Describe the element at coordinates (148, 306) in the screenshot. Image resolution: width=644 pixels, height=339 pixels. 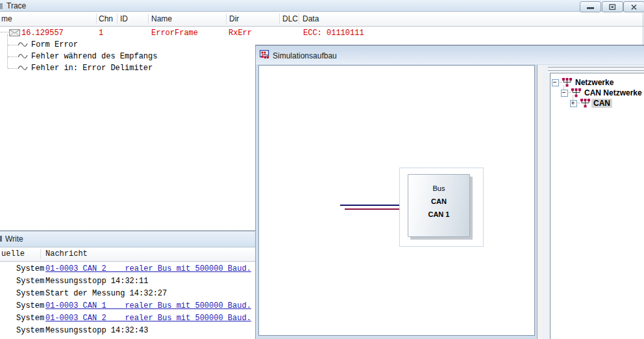
I see `write-message-link: 01-0003 CAN 1 realer Bus mit 500000 Baud…` at that location.